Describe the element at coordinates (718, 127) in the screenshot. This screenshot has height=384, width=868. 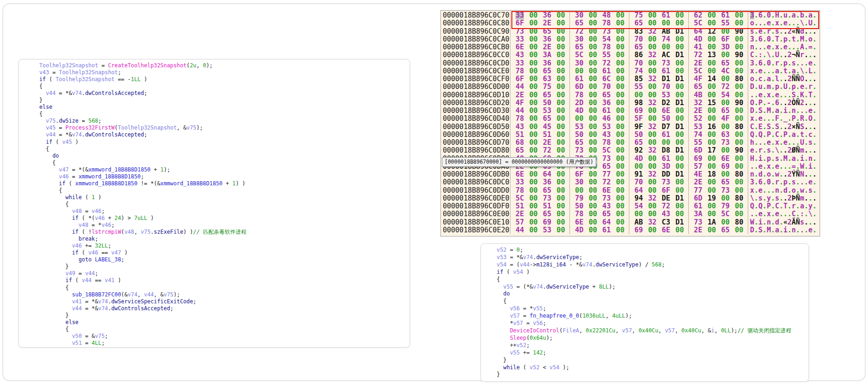
I see `hex-byte-group: 53 16 00 80` at that location.